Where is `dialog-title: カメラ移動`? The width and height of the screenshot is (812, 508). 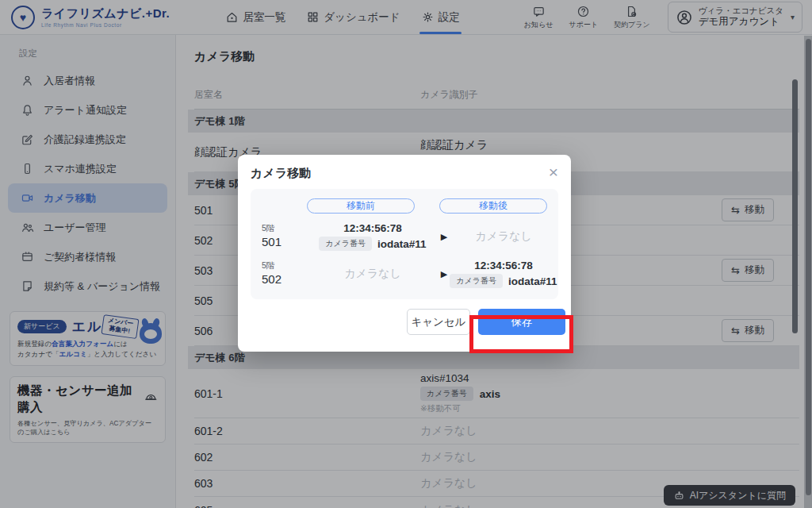
dialog-title: カメラ移動 is located at coordinates (281, 173).